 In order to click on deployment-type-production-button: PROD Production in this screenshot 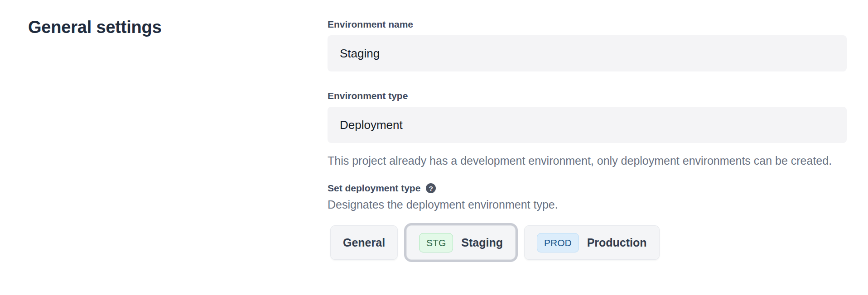, I will do `click(592, 243)`.